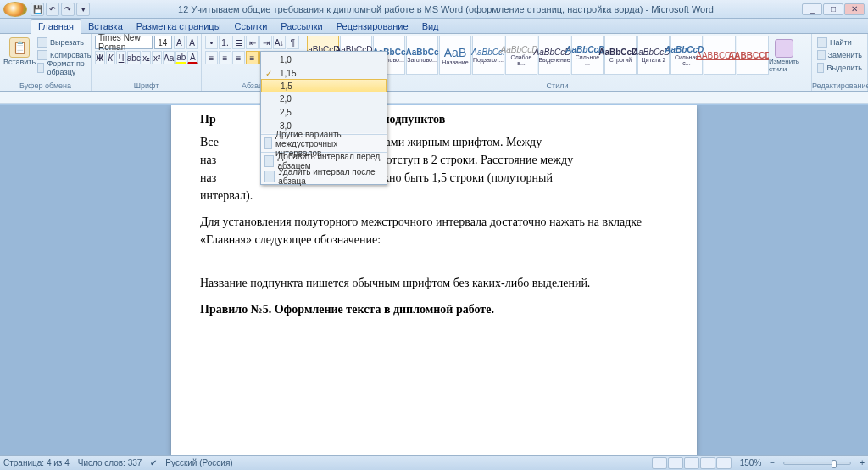 Image resolution: width=868 pixels, height=470 pixels. What do you see at coordinates (266, 42) in the screenshot?
I see `increase-indent-button: ⇥` at bounding box center [266, 42].